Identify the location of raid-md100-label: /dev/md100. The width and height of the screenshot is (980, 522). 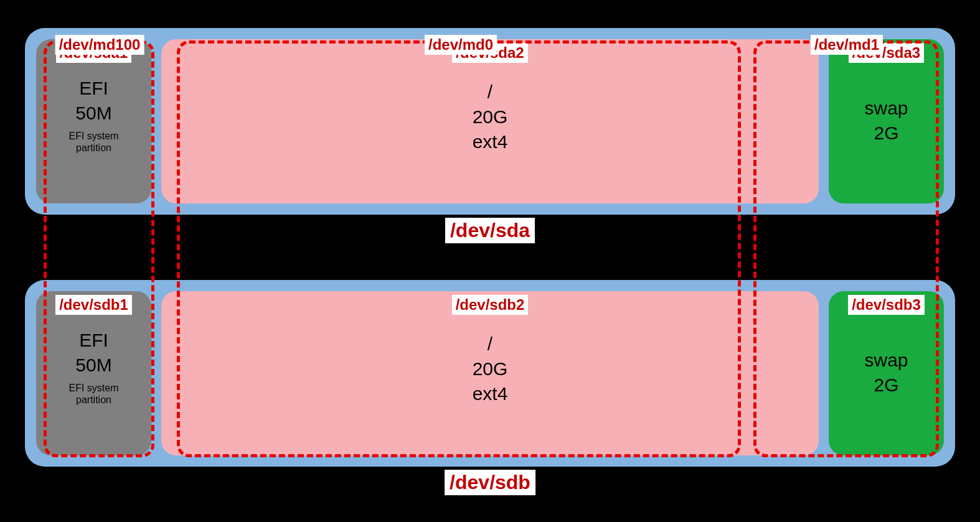
(100, 45).